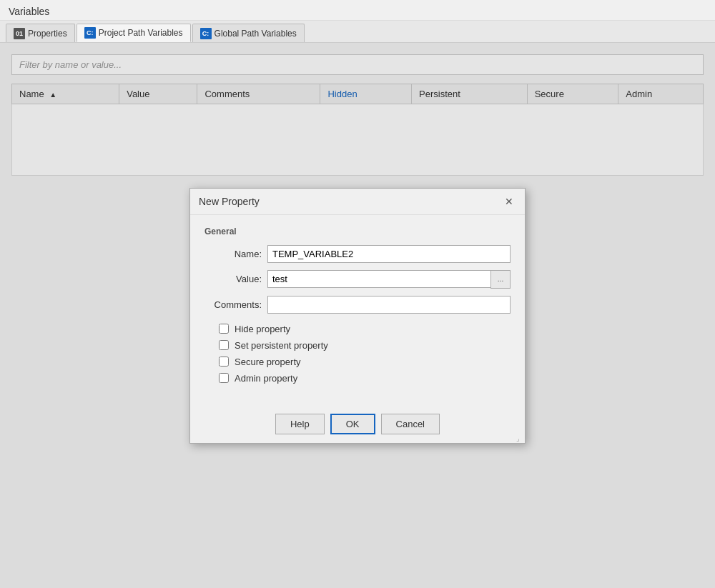  What do you see at coordinates (358, 254) in the screenshot?
I see `name-field-row: Name:` at bounding box center [358, 254].